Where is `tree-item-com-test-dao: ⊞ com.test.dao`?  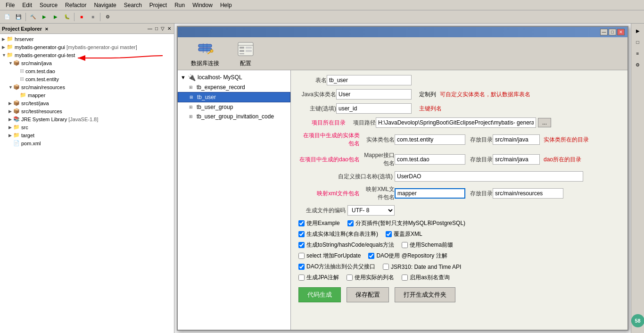
tree-item-com-test-dao: ⊞ com.test.dao is located at coordinates (87, 71).